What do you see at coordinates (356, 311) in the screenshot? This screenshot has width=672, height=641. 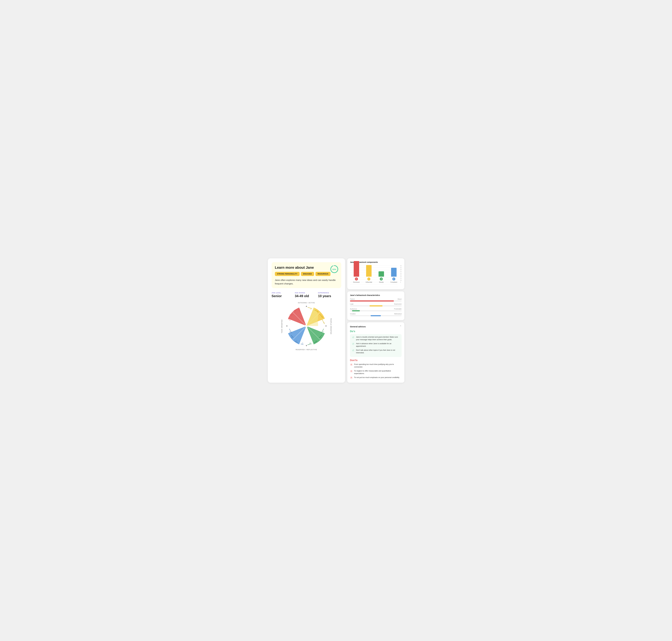 I see `char-fill-audacious` at bounding box center [356, 311].